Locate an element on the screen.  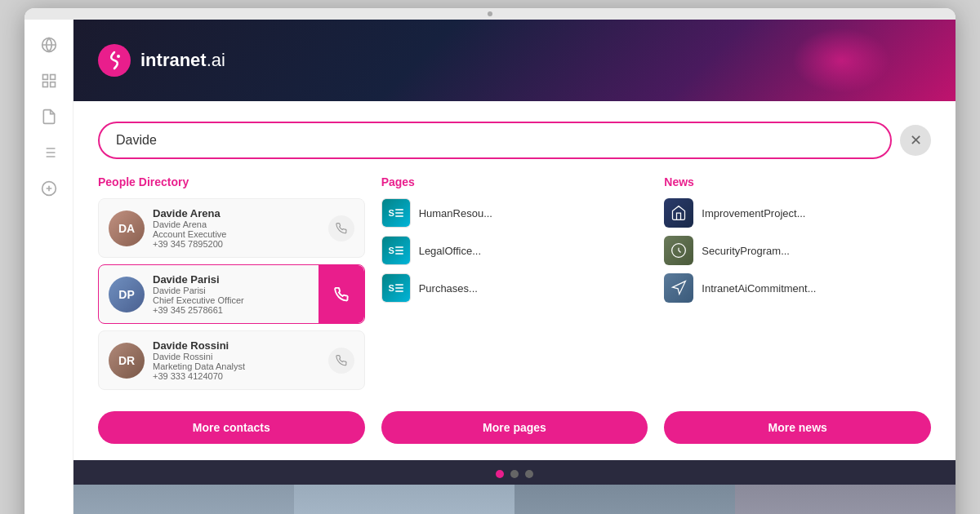
news-section-title: News is located at coordinates (797, 182).